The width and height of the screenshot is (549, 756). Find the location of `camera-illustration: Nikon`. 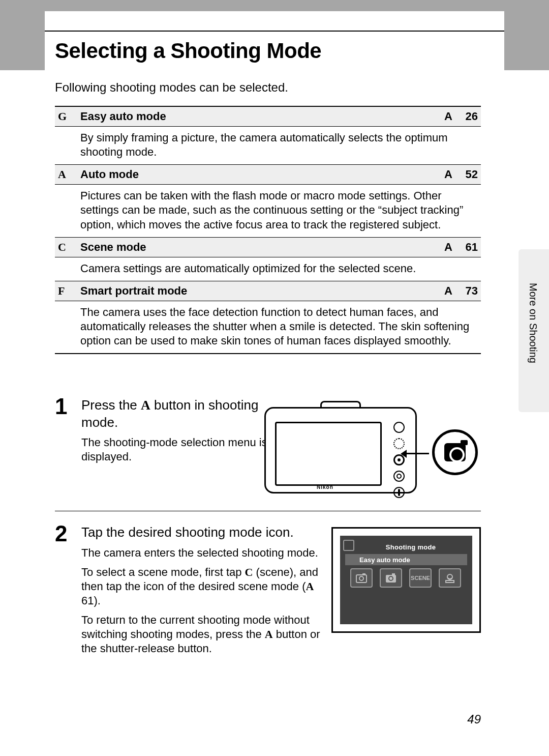

camera-illustration: Nikon is located at coordinates (373, 449).